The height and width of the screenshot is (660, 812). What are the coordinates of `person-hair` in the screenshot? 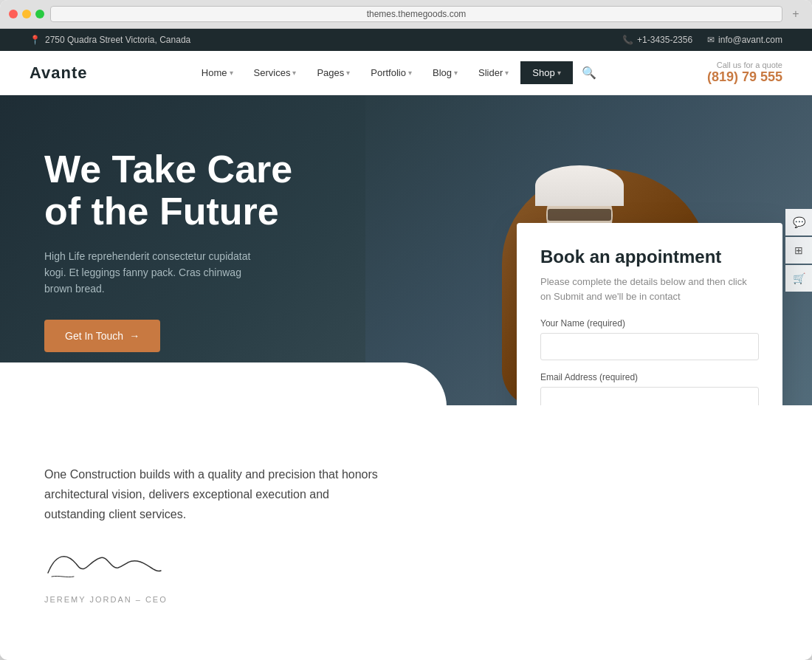 It's located at (579, 186).